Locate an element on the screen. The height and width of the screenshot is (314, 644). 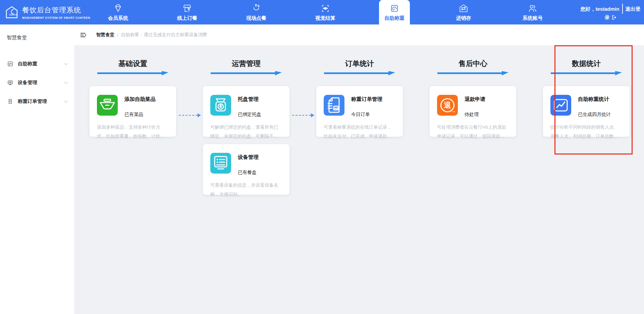
nav-member-system: 会员系统 is located at coordinates (118, 12).